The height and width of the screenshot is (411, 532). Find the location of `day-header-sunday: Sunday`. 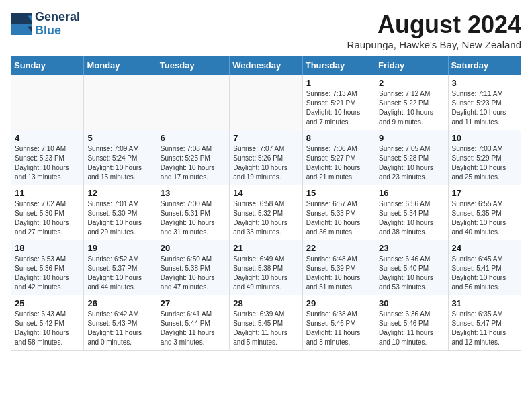

day-header-sunday: Sunday is located at coordinates (48, 66).